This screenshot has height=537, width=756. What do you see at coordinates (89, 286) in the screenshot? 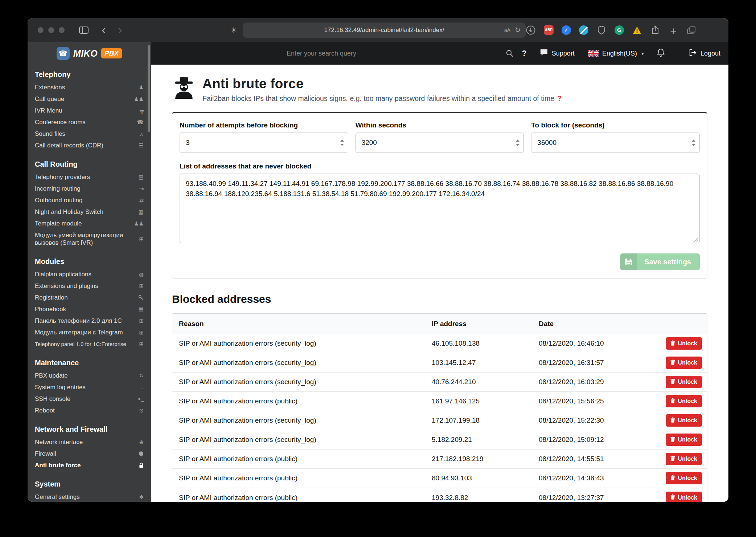
I see `sidebar-item-extensions-and-plugins: Extensions and plugins ⊞` at bounding box center [89, 286].